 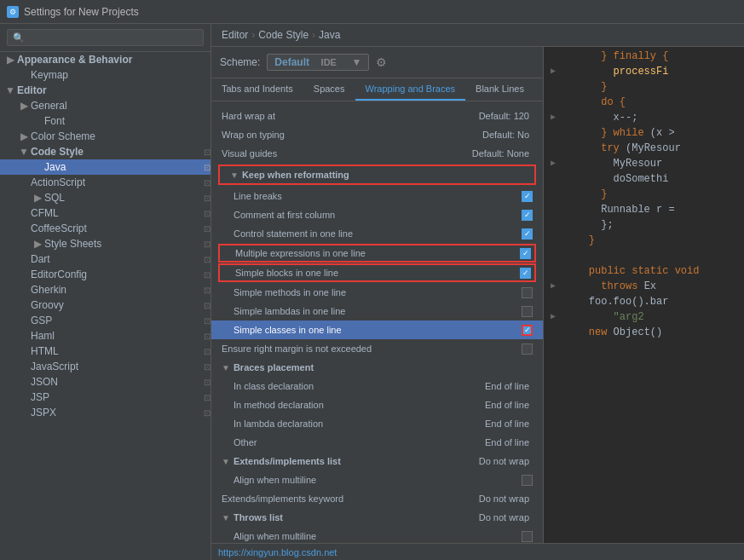 I want to click on scheme-badge: IDE, so click(x=329, y=62).